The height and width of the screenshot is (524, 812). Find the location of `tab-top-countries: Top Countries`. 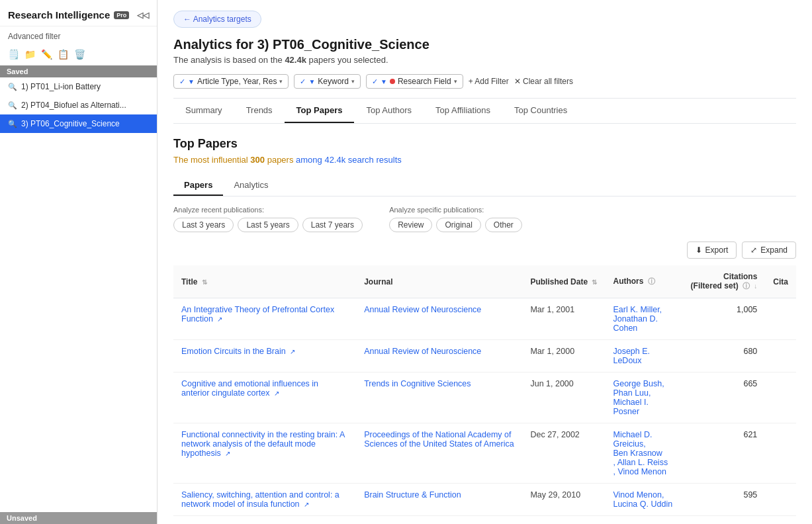

tab-top-countries: Top Countries is located at coordinates (541, 111).